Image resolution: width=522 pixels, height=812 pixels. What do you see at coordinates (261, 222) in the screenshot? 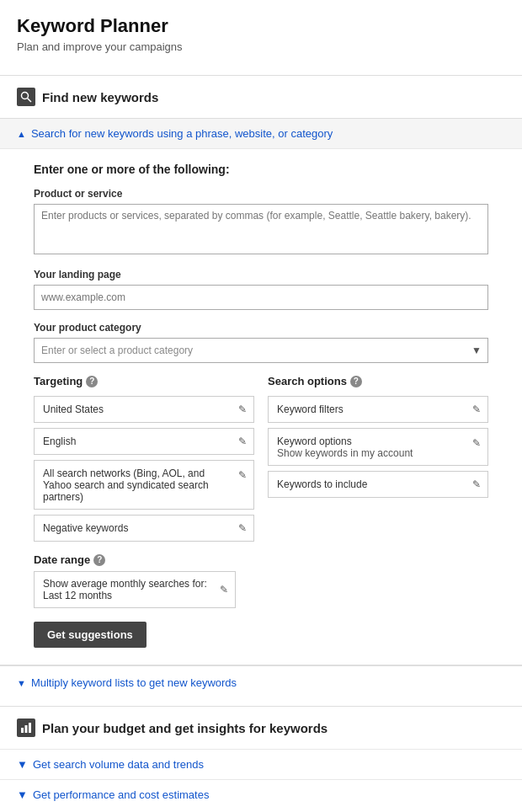
I see `product-service-group: Product or service` at bounding box center [261, 222].